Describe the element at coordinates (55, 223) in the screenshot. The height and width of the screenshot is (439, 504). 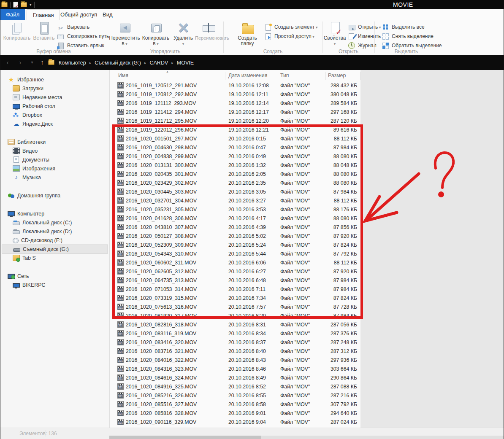
I see `sidebar-item: Локальный диск (C:)` at that location.